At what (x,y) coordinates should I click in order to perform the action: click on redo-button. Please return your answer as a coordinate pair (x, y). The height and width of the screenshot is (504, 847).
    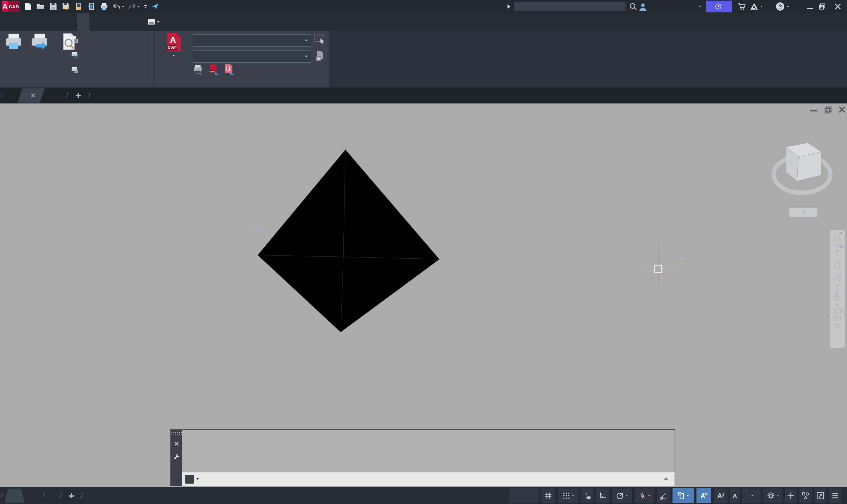
    Looking at the image, I should click on (134, 7).